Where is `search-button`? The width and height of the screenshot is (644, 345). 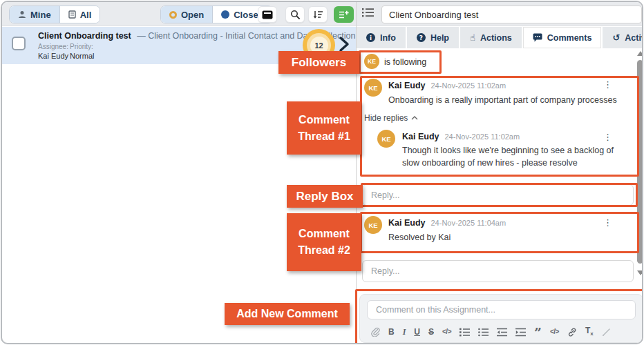 search-button is located at coordinates (295, 14).